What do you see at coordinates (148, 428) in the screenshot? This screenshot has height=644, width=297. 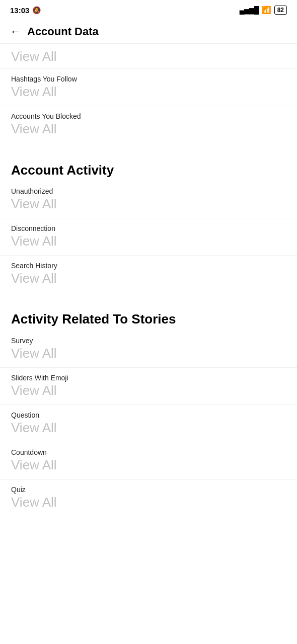 I see `question-view-all: View All` at bounding box center [148, 428].